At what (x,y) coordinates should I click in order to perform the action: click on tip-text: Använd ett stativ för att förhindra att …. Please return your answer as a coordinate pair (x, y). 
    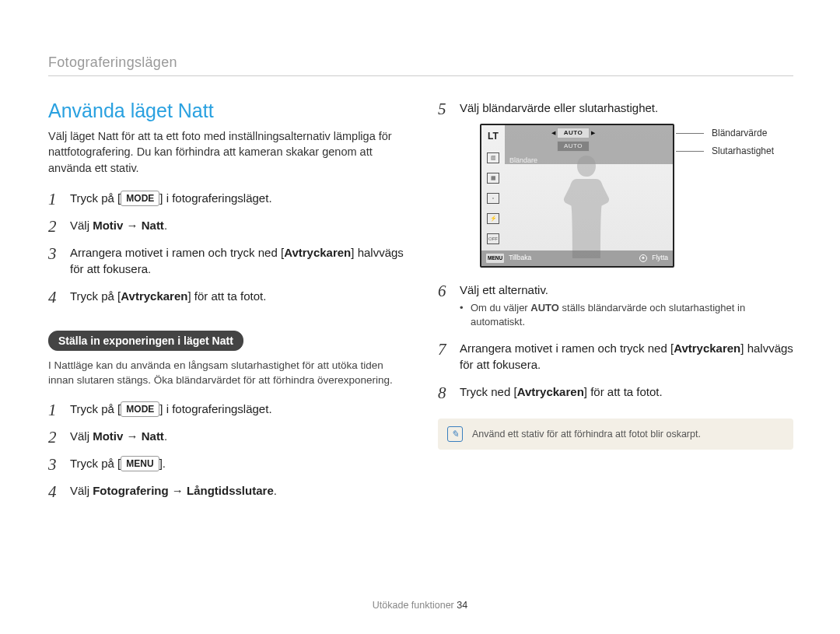
    Looking at the image, I should click on (586, 434).